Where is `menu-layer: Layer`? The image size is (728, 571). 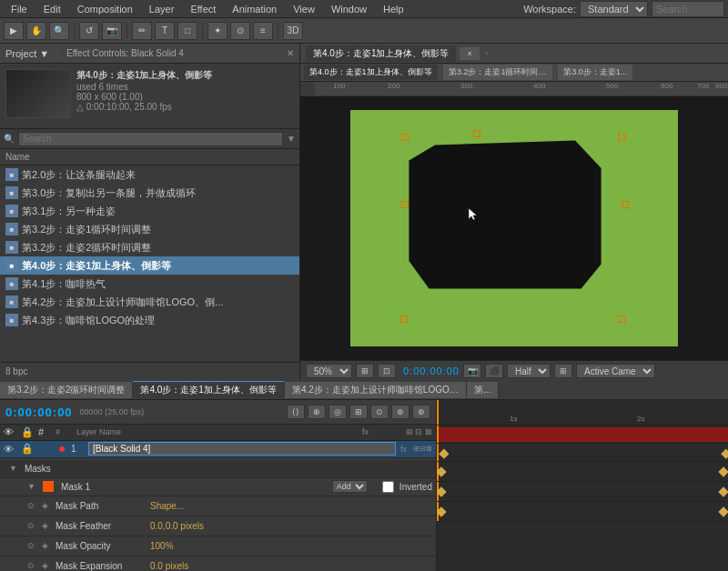
menu-layer: Layer is located at coordinates (162, 9).